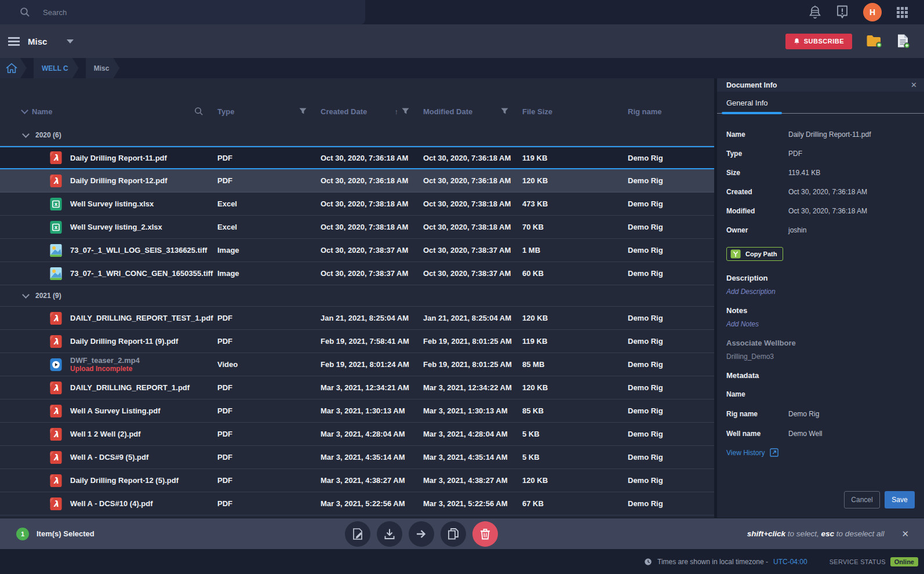 This screenshot has width=924, height=574. Describe the element at coordinates (462, 561) in the screenshot. I see `status-footer: Times are shown in local timezone - UTC-…` at that location.